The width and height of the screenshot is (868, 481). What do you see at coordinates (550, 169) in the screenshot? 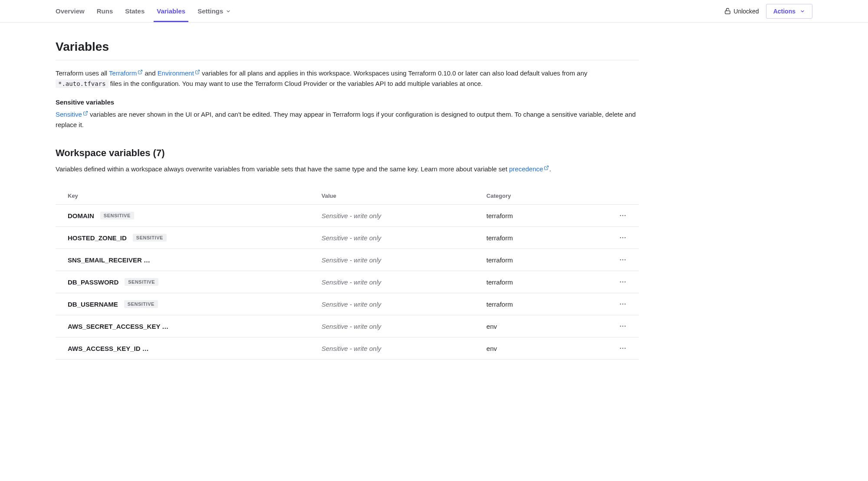
I see `ws-desc-text: .` at bounding box center [550, 169].